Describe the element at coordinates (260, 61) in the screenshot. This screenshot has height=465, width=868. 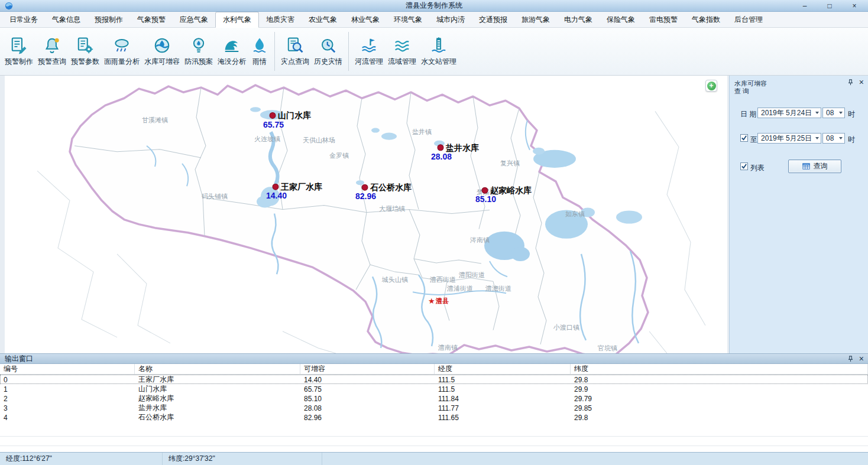
I see `toolbar-button-label: 雨情` at that location.